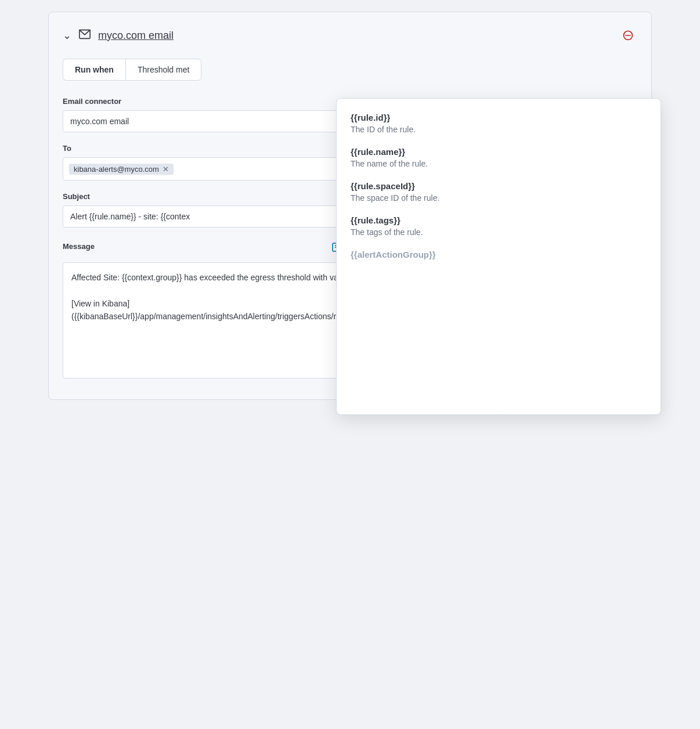  What do you see at coordinates (350, 70) in the screenshot?
I see `tabs-row: Run when Threshold met` at bounding box center [350, 70].